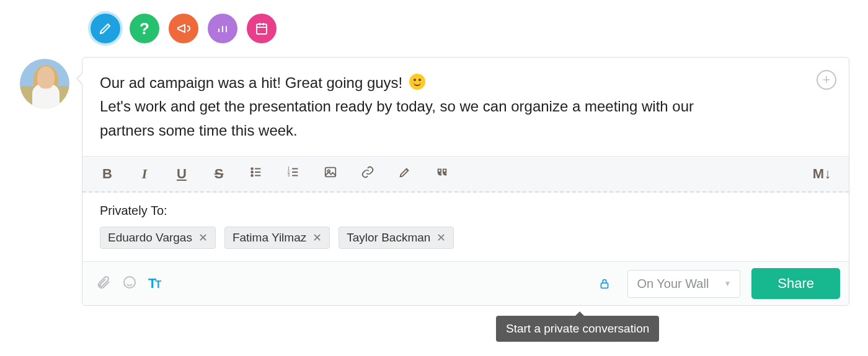 Image resolution: width=868 pixels, height=356 pixels. Describe the element at coordinates (144, 28) in the screenshot. I see `help-button: ?` at that location.